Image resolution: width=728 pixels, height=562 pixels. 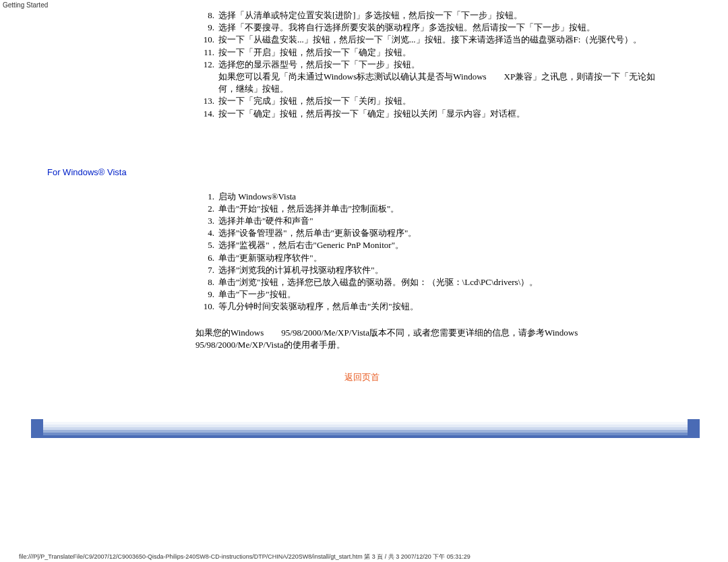 What do you see at coordinates (205, 221) in the screenshot?
I see `step-number: 3.` at bounding box center [205, 221].